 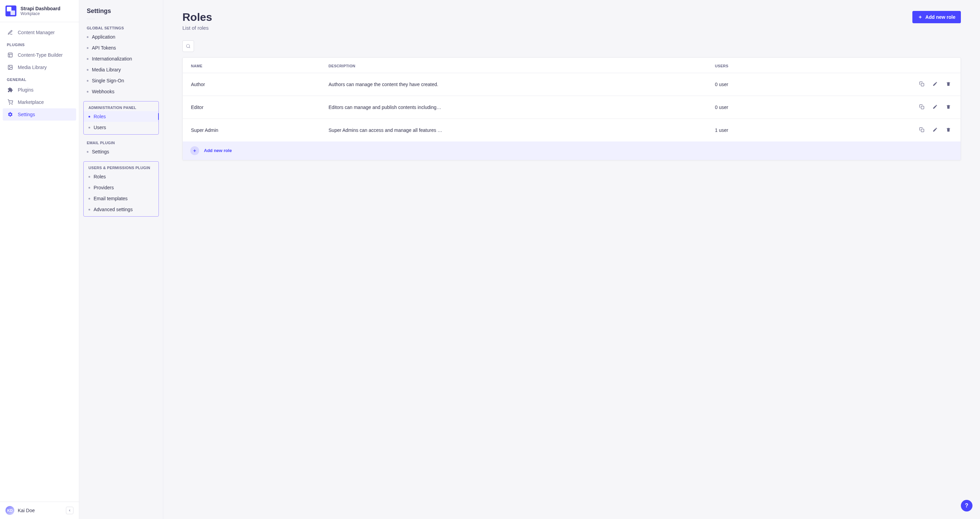 I want to click on sub-item-application: Application, so click(x=121, y=37).